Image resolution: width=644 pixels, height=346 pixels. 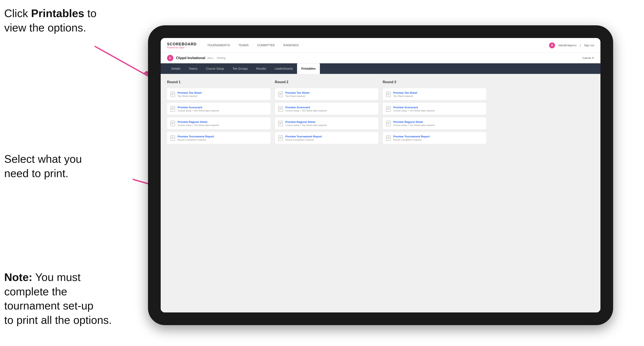 I want to click on round3-scorecard-subtitle: Course setup + Tee Sheet data required, so click(x=414, y=111).